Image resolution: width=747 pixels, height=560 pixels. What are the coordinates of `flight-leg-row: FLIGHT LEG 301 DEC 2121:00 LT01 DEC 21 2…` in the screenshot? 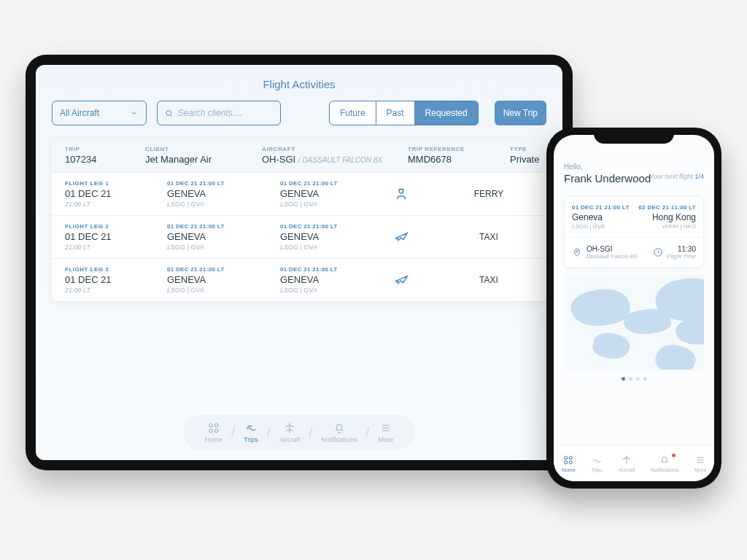 It's located at (299, 280).